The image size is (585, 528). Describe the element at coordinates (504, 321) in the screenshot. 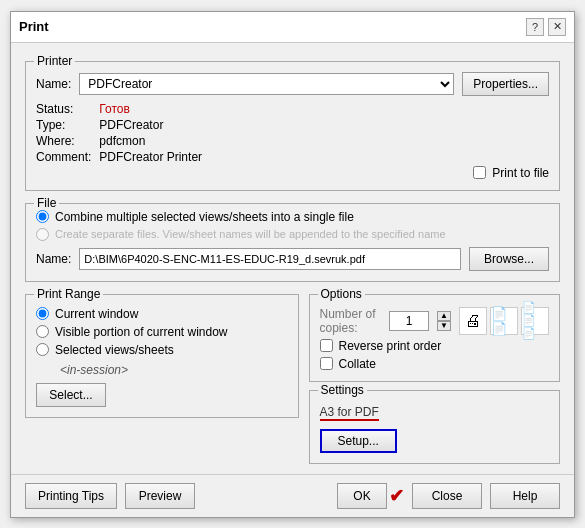

I see `printer-icon-2: 📄📄` at that location.